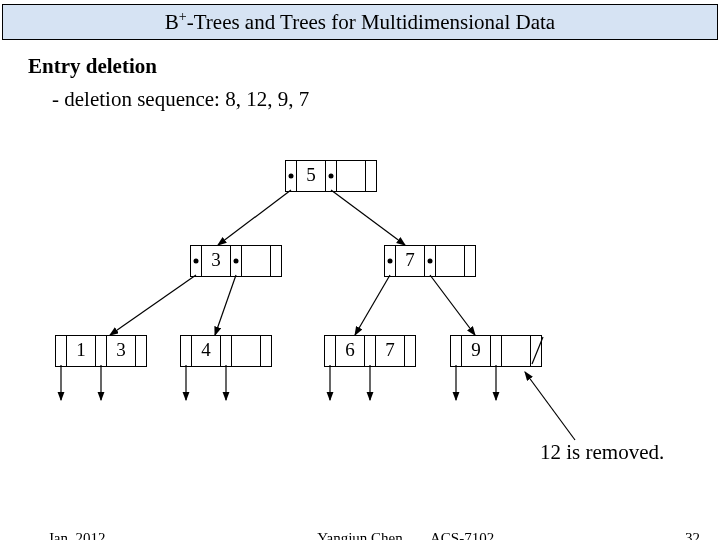  I want to click on internal-node: 3, so click(236, 261).